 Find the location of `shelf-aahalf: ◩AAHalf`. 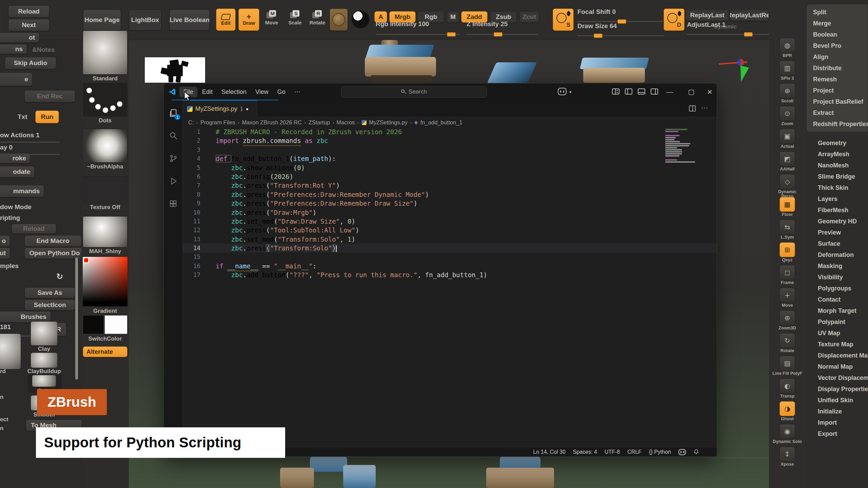

shelf-aahalf: ◩AAHalf is located at coordinates (787, 161).